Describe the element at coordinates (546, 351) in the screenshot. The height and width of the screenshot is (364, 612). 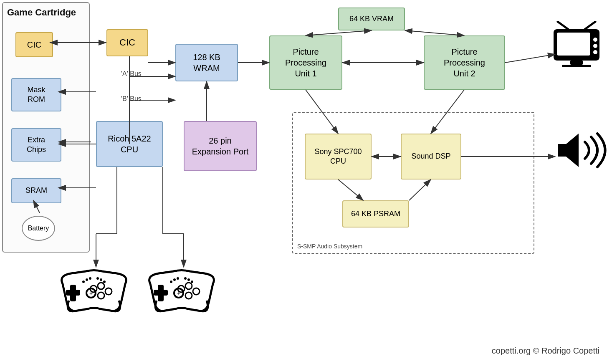
I see `copyright: copetti.org © Rodrigo Copetti` at that location.